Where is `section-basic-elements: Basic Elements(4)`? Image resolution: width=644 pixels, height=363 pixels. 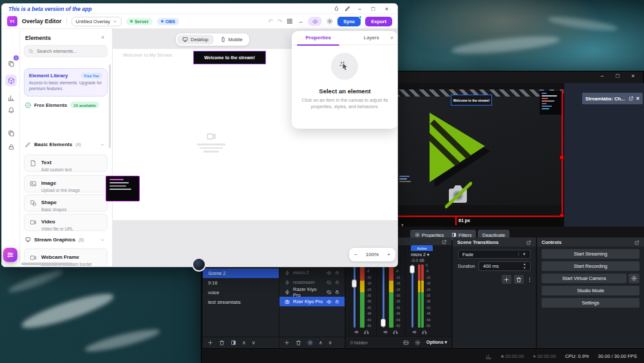
section-basic-elements: Basic Elements(4) is located at coordinates (65, 144).